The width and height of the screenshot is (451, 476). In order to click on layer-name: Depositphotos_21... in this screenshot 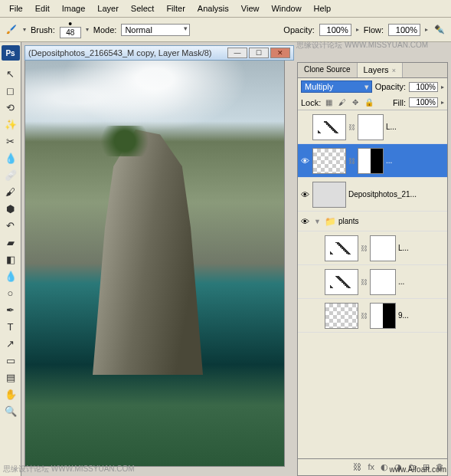, I will do `click(397, 195)`.